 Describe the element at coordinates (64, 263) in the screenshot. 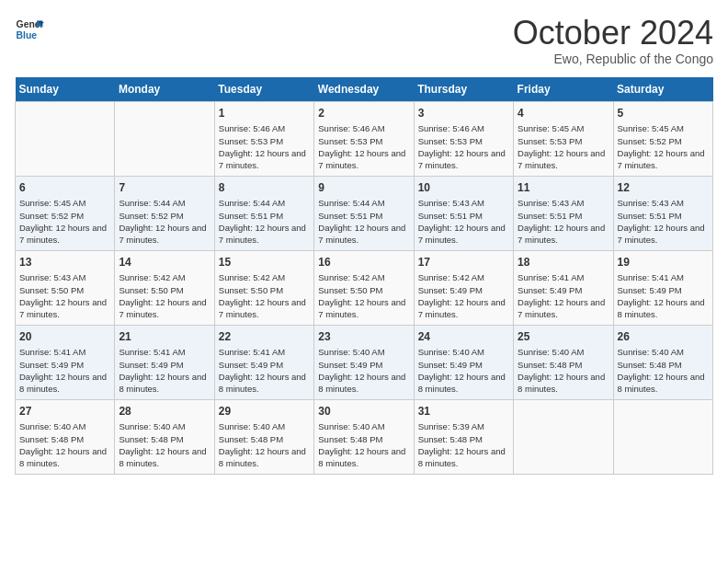

I see `day-number: 13` at that location.